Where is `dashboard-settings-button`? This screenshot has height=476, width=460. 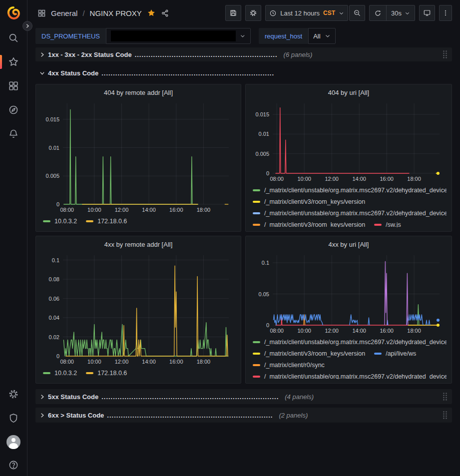
dashboard-settings-button is located at coordinates (253, 13).